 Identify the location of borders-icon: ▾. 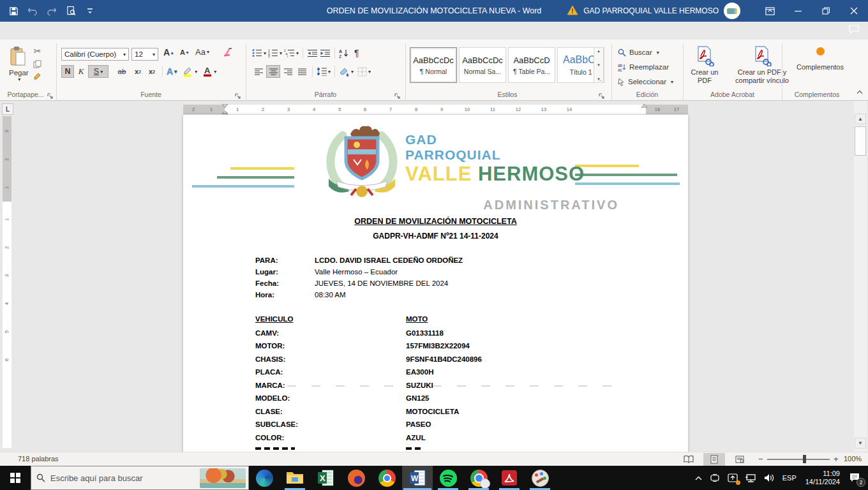
(364, 71).